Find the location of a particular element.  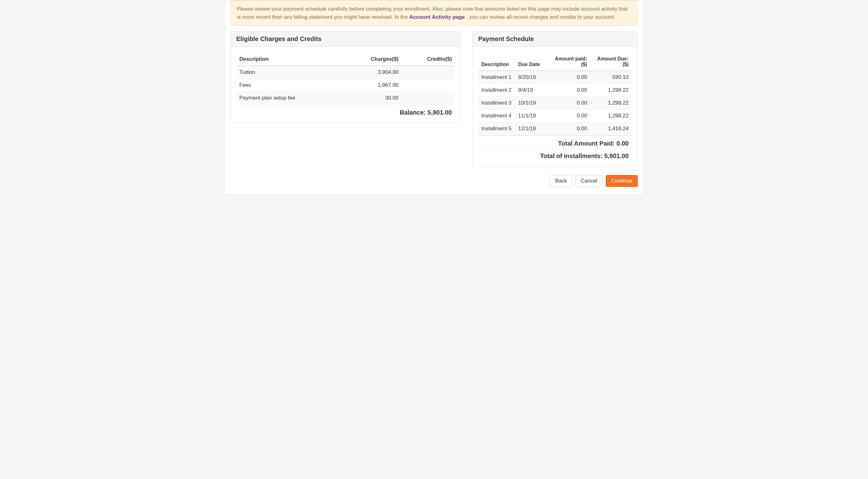

table-row: Fees 1,967.00 is located at coordinates (346, 85).